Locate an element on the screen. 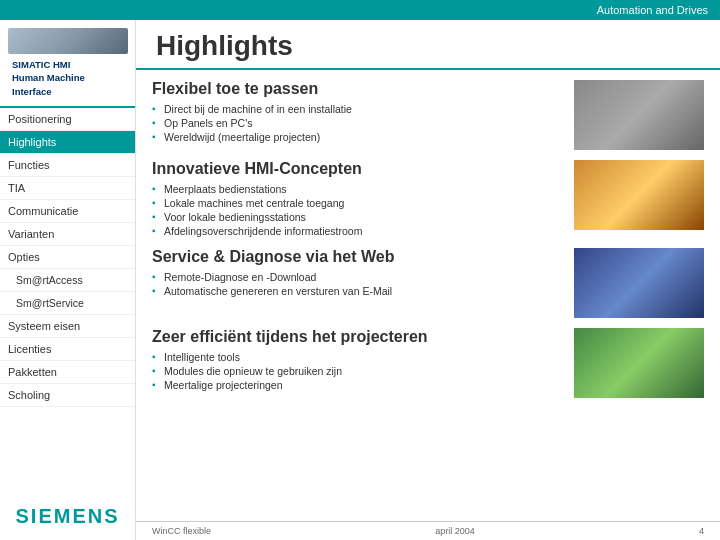  sidebar-item-opties: Opties is located at coordinates (68, 258).